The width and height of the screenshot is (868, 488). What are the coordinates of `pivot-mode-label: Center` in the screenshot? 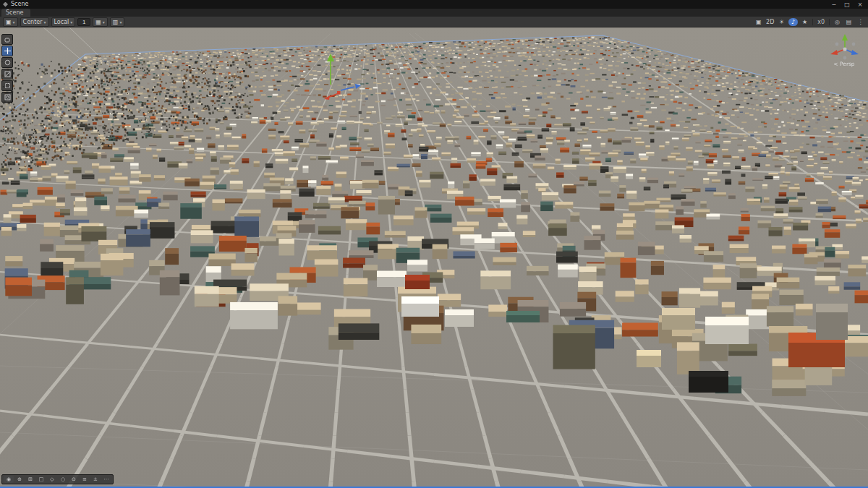 It's located at (33, 22).